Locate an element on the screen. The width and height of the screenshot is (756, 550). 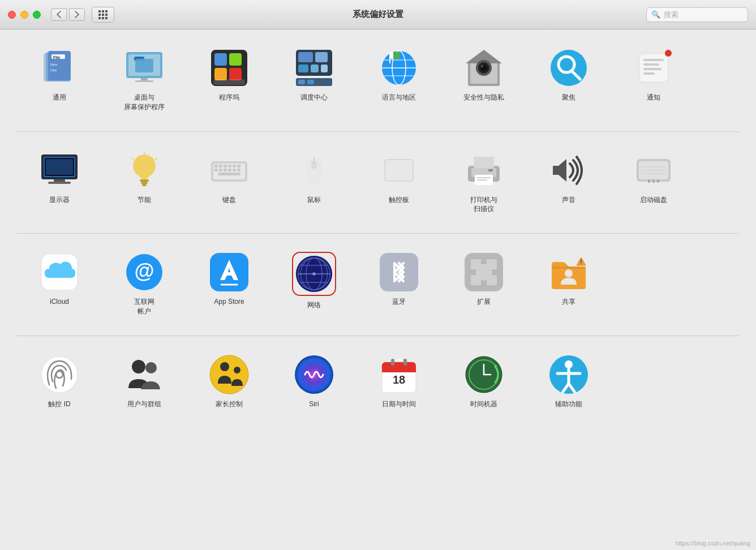
pref-datetime: JUL 18 日期与时间 is located at coordinates (399, 383).